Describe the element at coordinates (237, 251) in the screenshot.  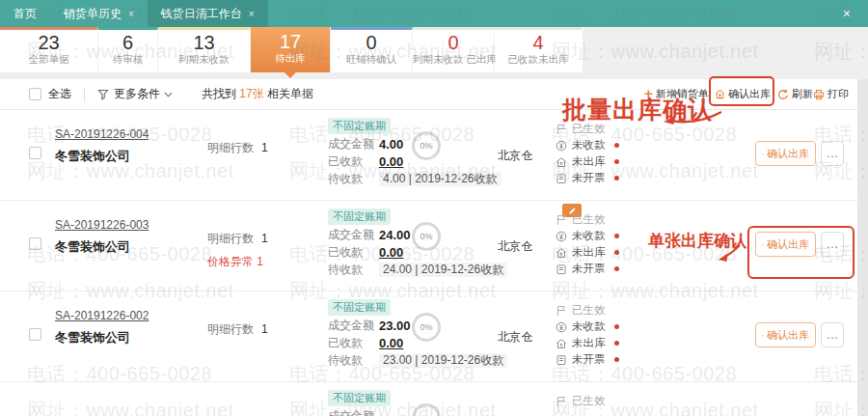
I see `detail-block: 明细行数1 价格异常 1` at that location.